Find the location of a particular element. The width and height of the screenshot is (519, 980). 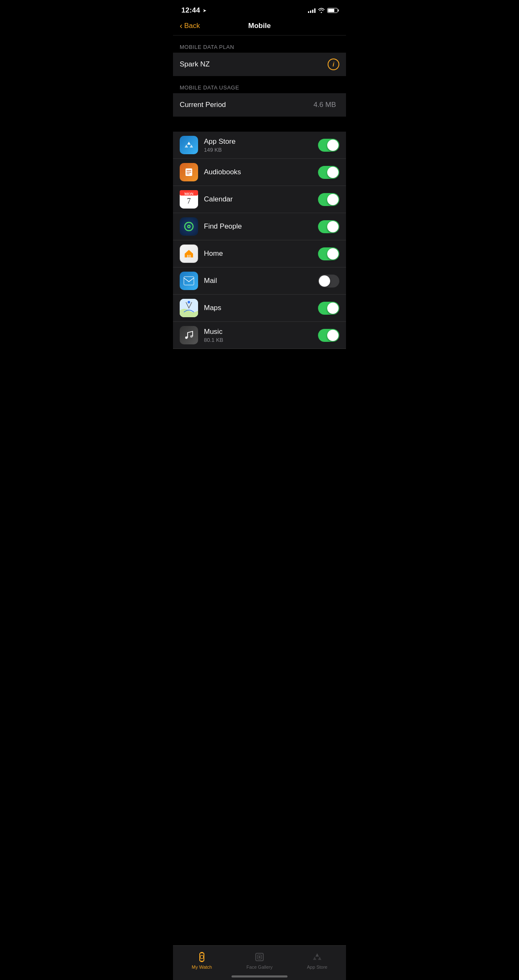

audiobooks-info: Audiobooks is located at coordinates (261, 172).